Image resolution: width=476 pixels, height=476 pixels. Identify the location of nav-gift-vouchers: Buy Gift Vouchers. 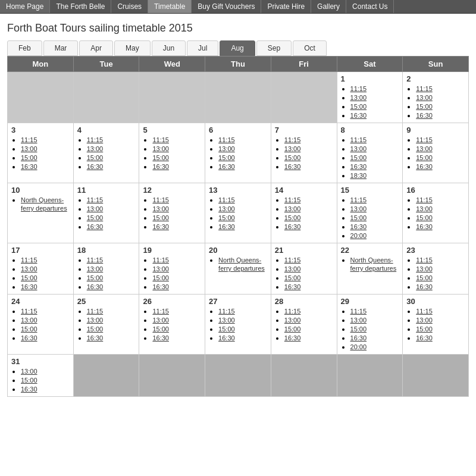
(226, 7).